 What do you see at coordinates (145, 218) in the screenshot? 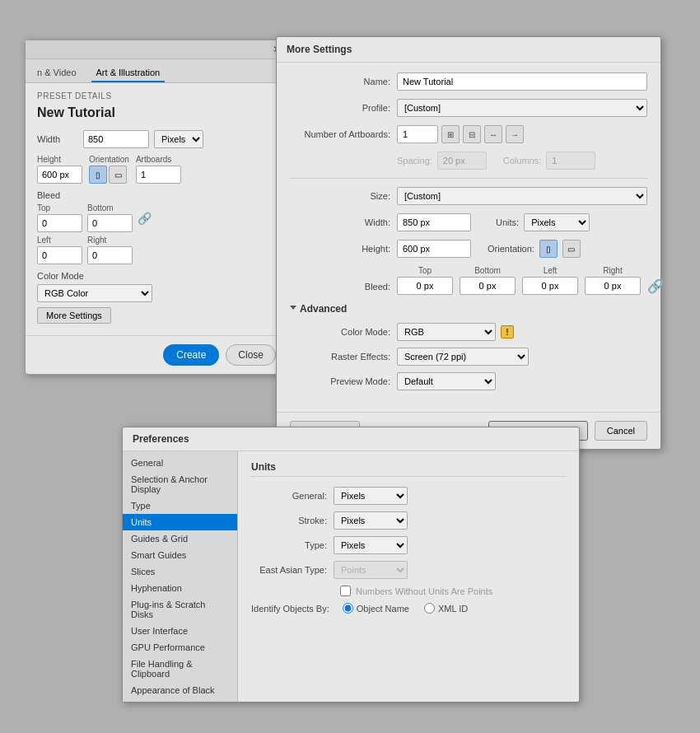
I see `bleed-link-icon: 🔗` at bounding box center [145, 218].